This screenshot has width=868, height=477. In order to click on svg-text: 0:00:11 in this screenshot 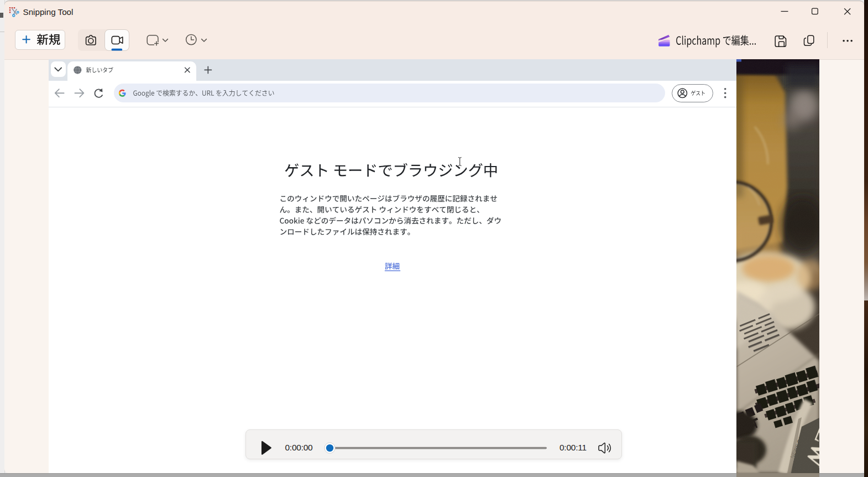, I will do `click(573, 447)`.